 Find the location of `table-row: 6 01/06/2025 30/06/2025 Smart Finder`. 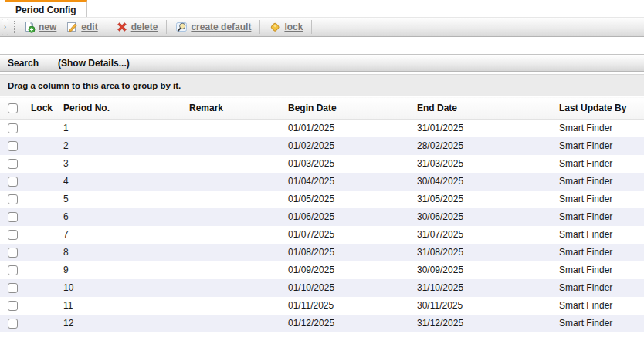

table-row: 6 01/06/2025 30/06/2025 Smart Finder is located at coordinates (322, 218).